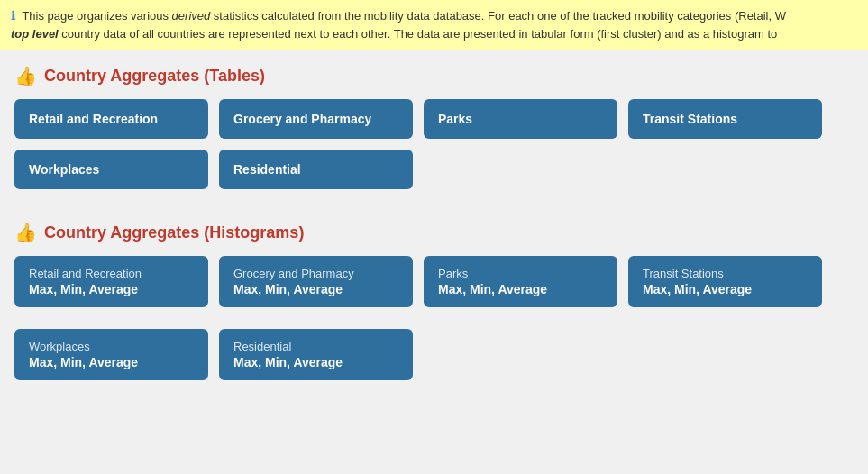  Describe the element at coordinates (25, 76) in the screenshot. I see `thumbs-up-icon: 👍` at that location.